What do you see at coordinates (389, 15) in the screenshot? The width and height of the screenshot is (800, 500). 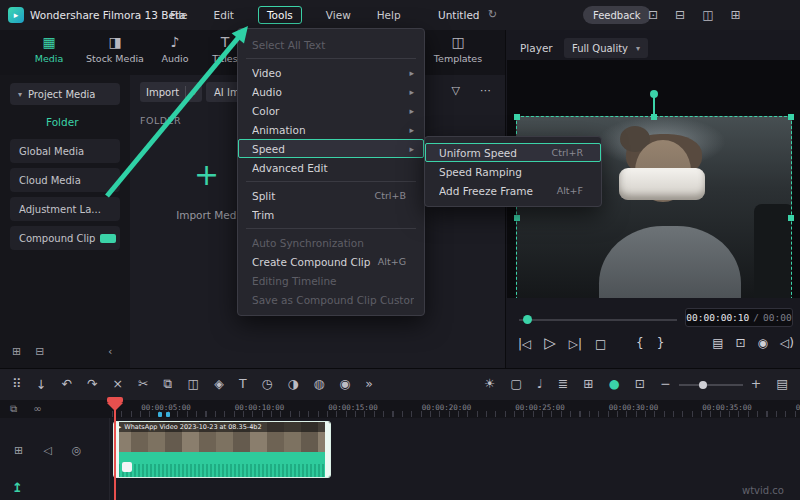 I see `menu-help: Help` at bounding box center [389, 15].